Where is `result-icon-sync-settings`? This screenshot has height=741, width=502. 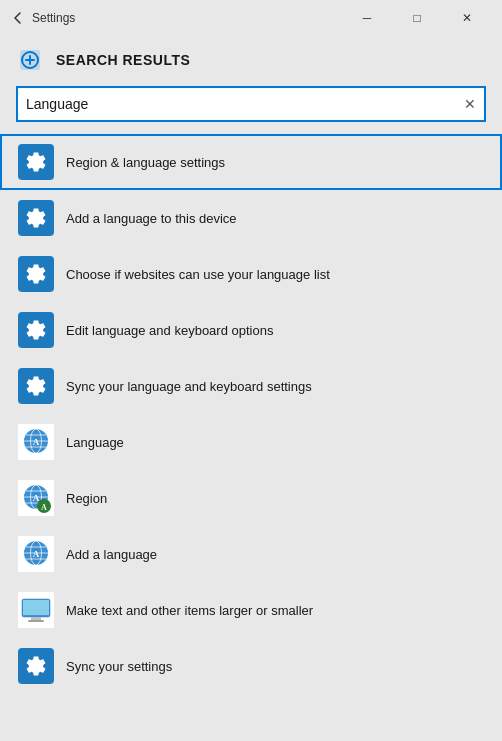
result-icon-sync-settings is located at coordinates (36, 666).